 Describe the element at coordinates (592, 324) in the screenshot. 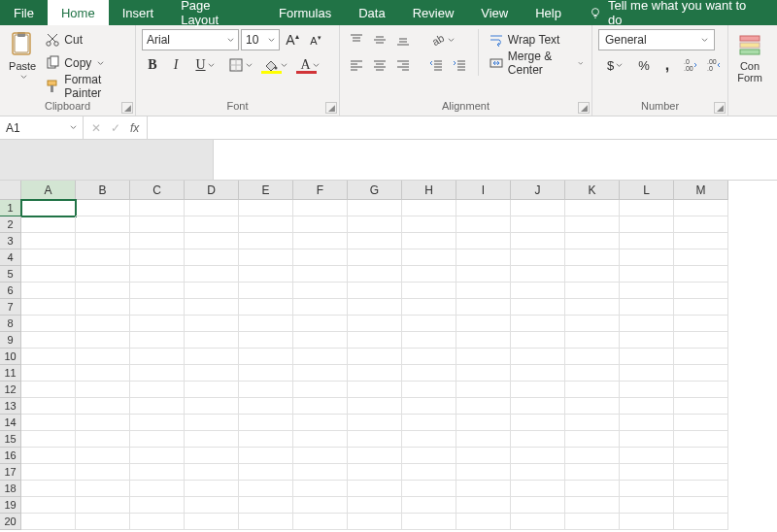

I see `cell-K8` at that location.